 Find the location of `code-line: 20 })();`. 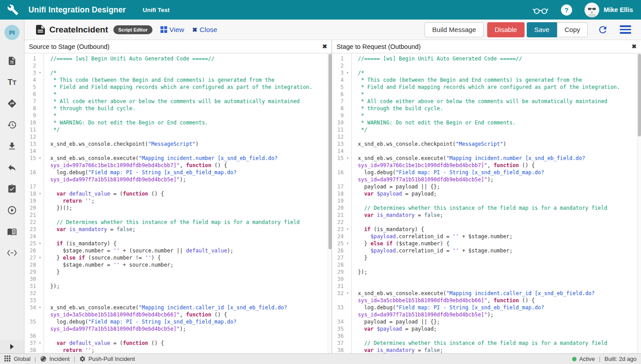

code-line: 20 })(); is located at coordinates (178, 208).